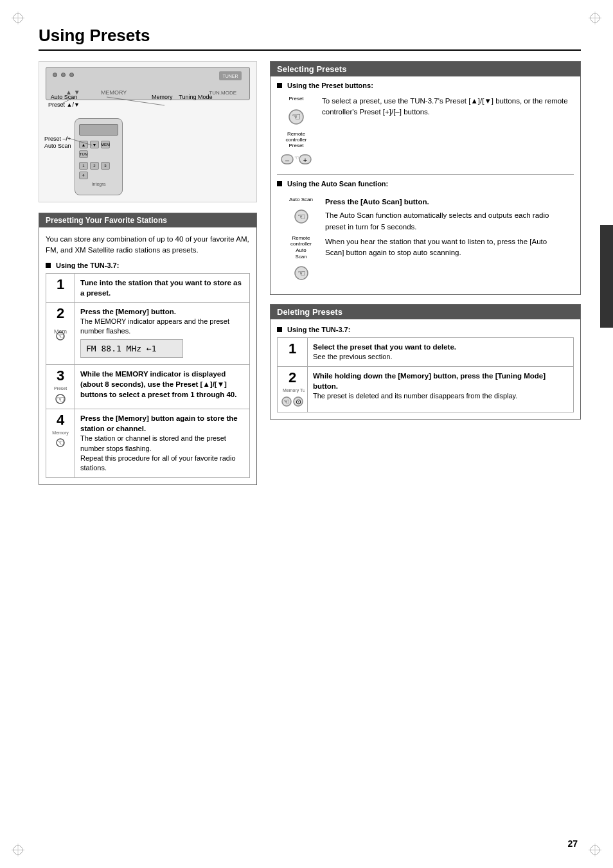 This screenshot has width=613, height=868. I want to click on selecting-header: Selecting Presets, so click(425, 69).